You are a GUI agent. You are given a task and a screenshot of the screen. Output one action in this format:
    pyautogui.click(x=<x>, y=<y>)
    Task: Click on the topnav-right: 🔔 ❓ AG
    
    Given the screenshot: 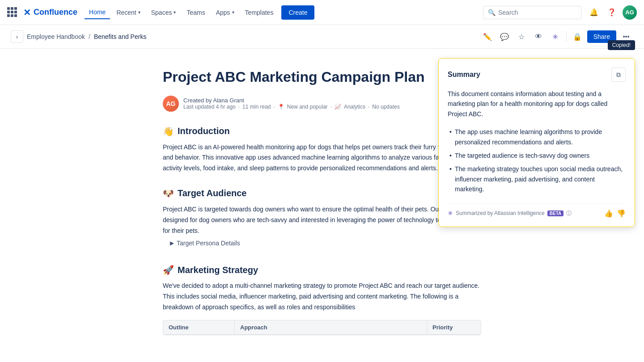 What is the action you would take?
    pyautogui.click(x=612, y=13)
    